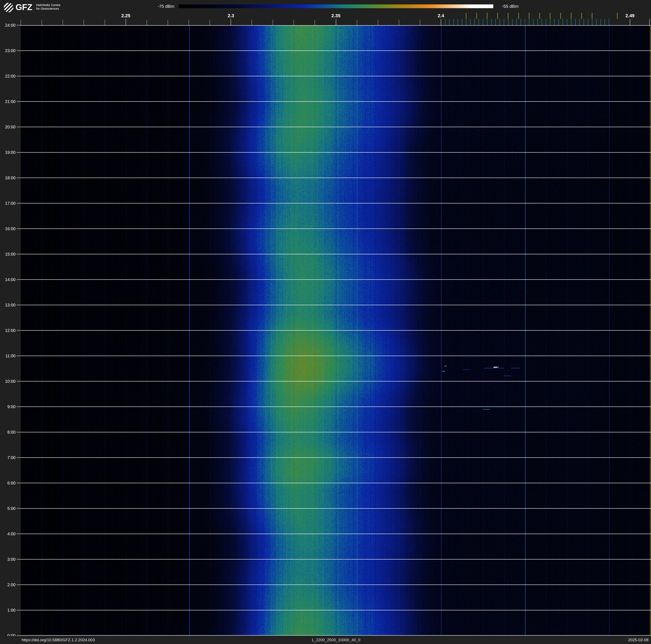  Describe the element at coordinates (8, 432) in the screenshot. I see `hour-label: 8:00` at that location.